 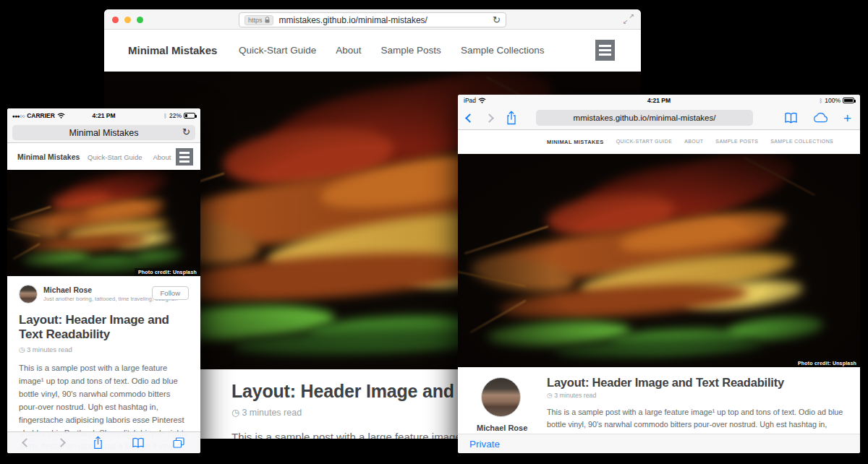 I want to click on lock-icon, so click(x=268, y=20).